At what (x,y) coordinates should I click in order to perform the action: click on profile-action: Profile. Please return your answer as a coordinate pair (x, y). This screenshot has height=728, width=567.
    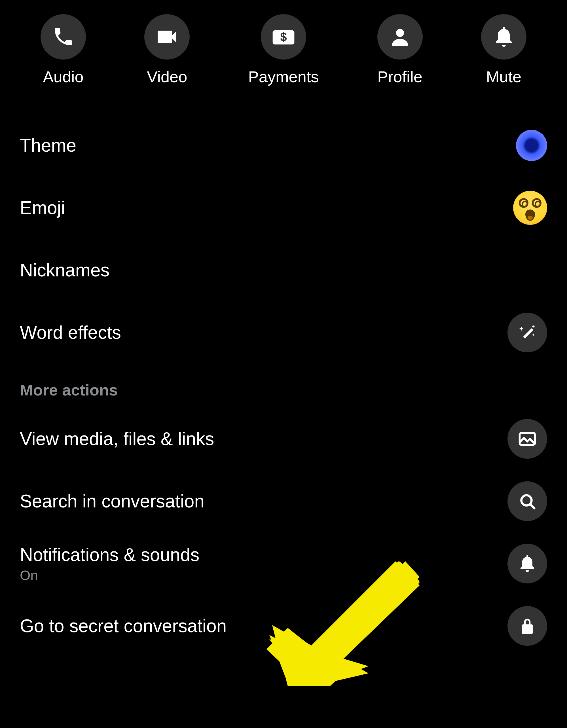
    Looking at the image, I should click on (400, 50).